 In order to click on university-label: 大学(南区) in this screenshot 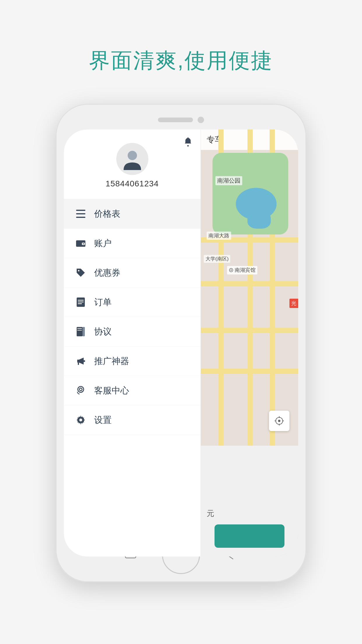, I will do `click(217, 259)`.